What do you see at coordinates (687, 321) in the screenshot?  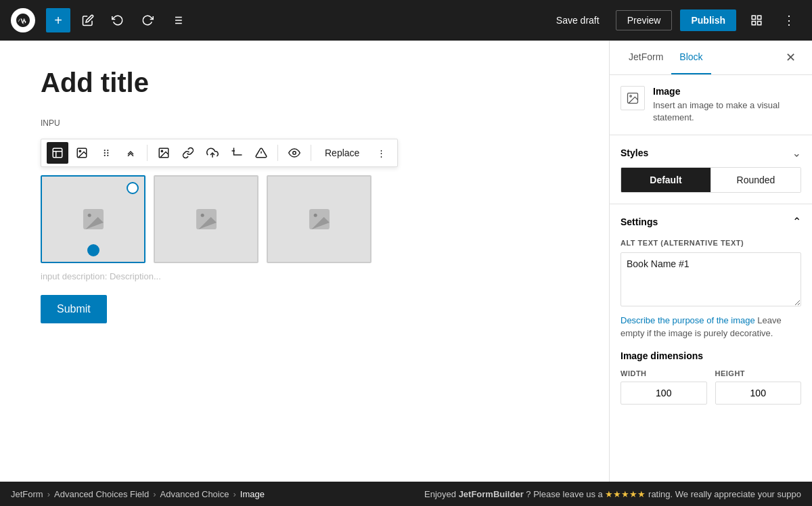 I see `describe-link: Describe the purpose of the image` at bounding box center [687, 321].